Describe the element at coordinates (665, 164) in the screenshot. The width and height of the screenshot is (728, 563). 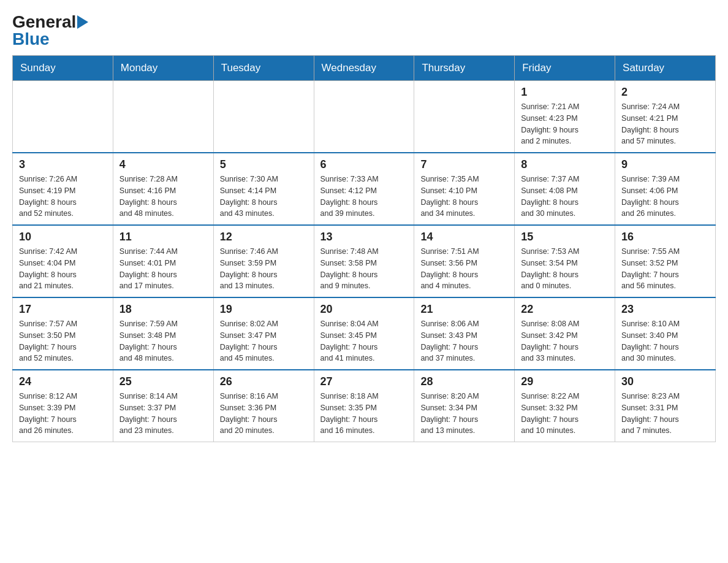
I see `day-number: 9` at that location.